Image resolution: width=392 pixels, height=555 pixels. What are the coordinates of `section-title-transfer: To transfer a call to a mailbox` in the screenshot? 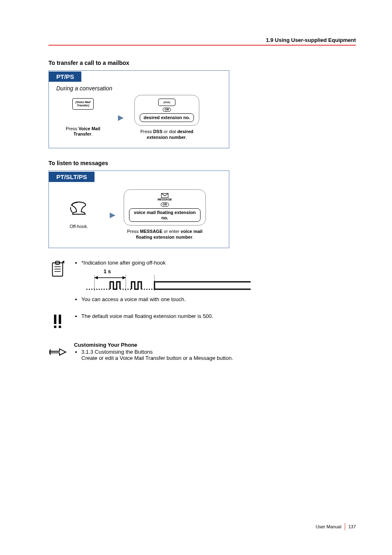 It's located at (202, 63).